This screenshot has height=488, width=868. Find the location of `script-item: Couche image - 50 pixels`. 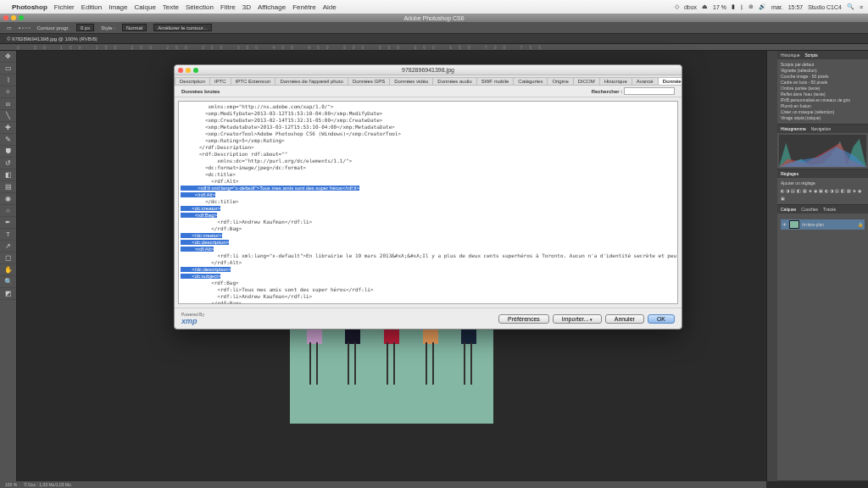

script-item: Couche image - 50 pixels is located at coordinates (822, 76).